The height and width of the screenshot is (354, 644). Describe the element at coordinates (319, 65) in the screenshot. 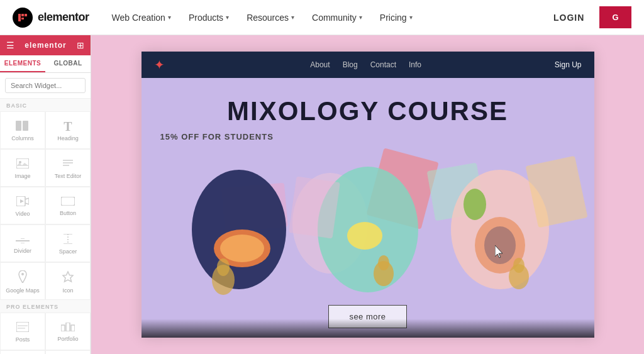

I see `preview-nav-about: About` at that location.